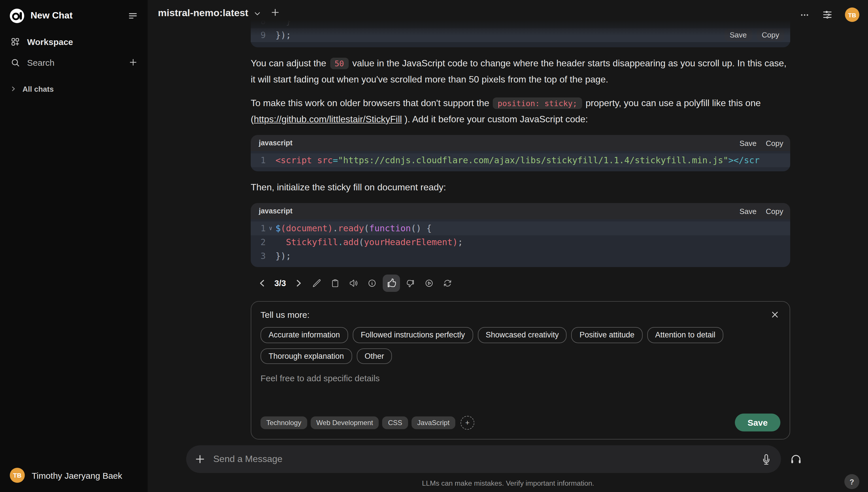 Image resolution: width=868 pixels, height=492 pixels. I want to click on paragraph-text: To make this work on older browsers that…, so click(371, 103).